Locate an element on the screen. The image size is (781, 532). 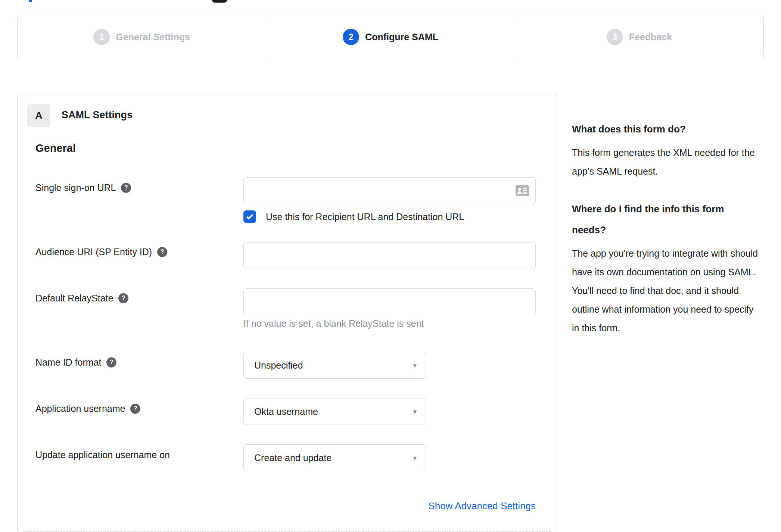
clipped-page-title-accent is located at coordinates (31, 1).